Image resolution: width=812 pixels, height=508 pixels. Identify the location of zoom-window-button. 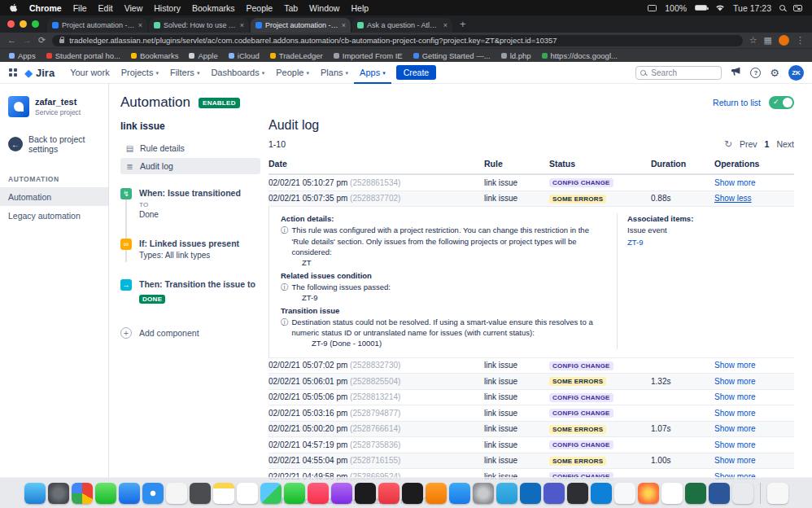
(36, 24).